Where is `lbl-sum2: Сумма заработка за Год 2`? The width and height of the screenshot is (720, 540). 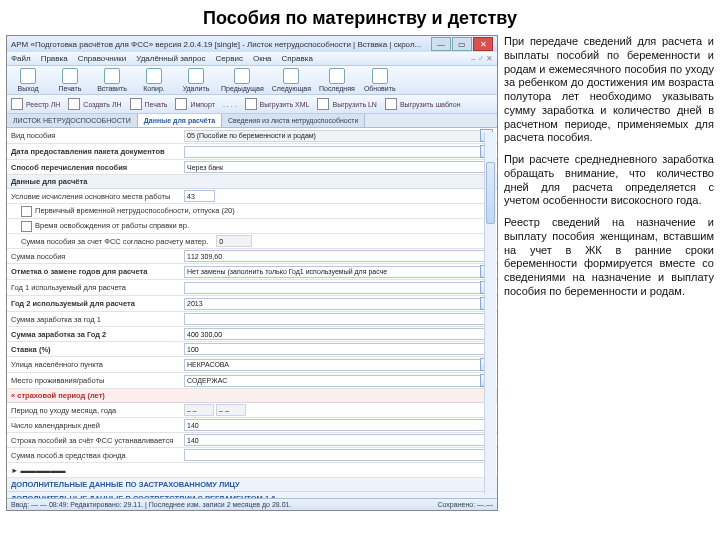 lbl-sum2: Сумма заработка за Год 2 is located at coordinates (94, 334).